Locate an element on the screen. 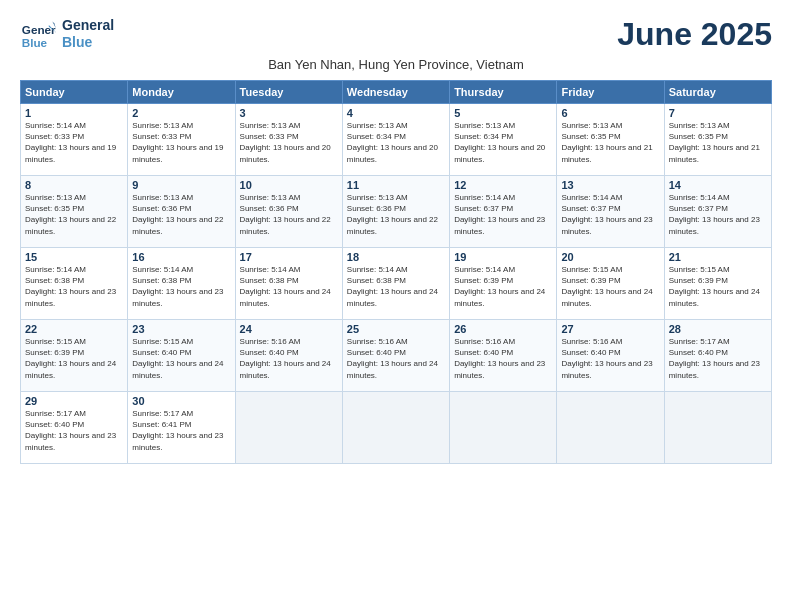 Image resolution: width=792 pixels, height=612 pixels. sunset-label: Sunset: 6:35 PM is located at coordinates (54, 208).